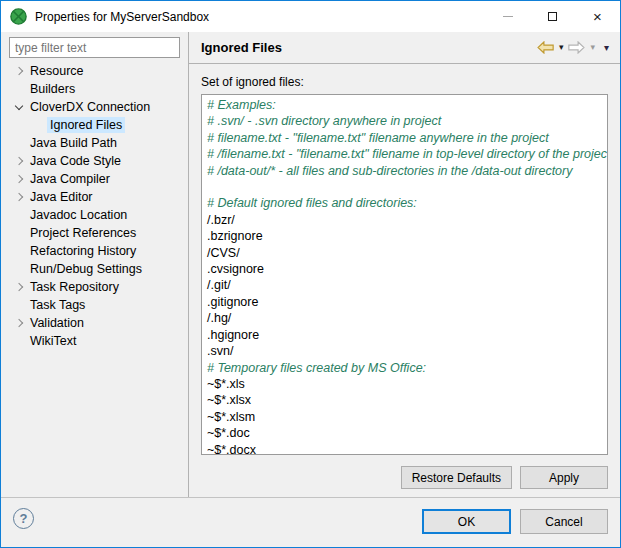 The image size is (621, 548). What do you see at coordinates (404, 351) in the screenshot?
I see `editor-line: .svn/` at bounding box center [404, 351].